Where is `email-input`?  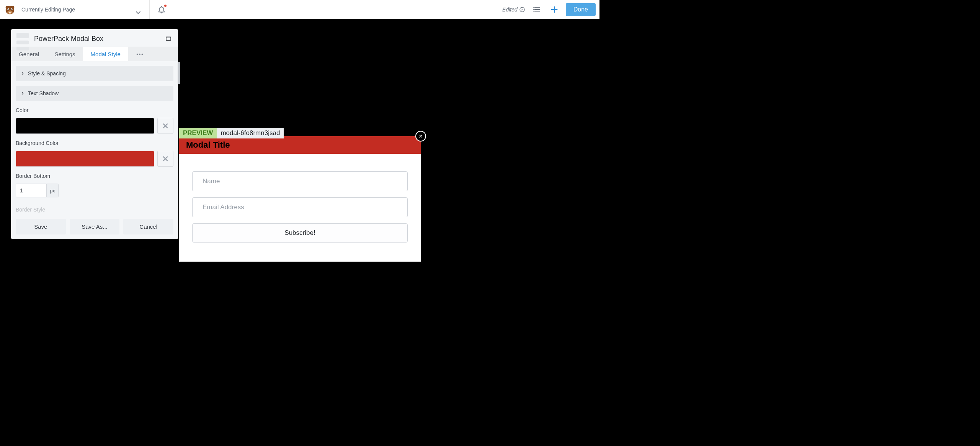 email-input is located at coordinates (300, 207).